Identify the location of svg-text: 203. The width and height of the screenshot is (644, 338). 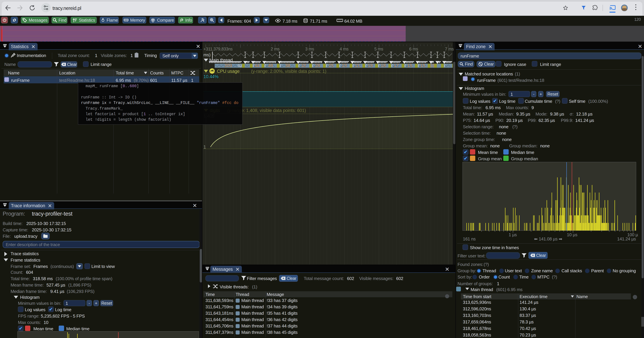
(228, 66).